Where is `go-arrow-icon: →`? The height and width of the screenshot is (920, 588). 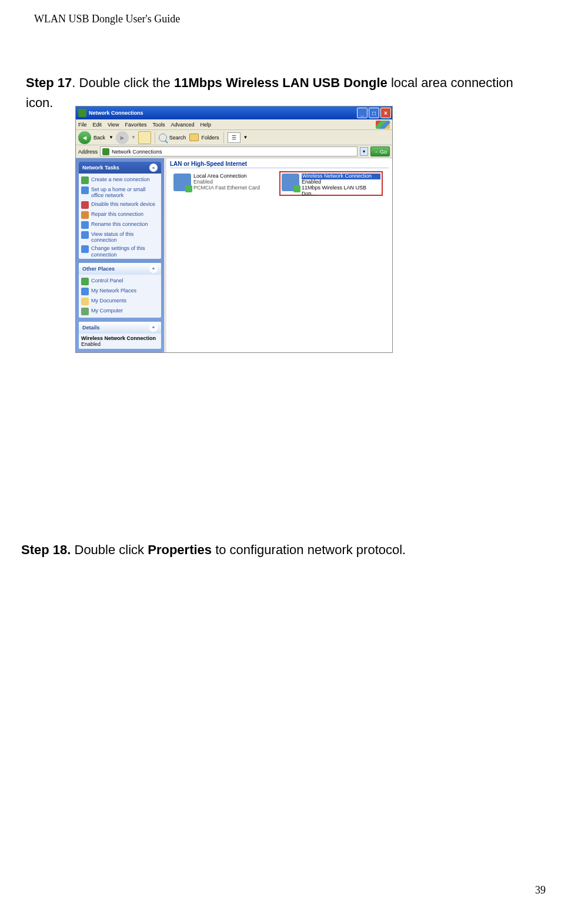
go-arrow-icon: → is located at coordinates (376, 152).